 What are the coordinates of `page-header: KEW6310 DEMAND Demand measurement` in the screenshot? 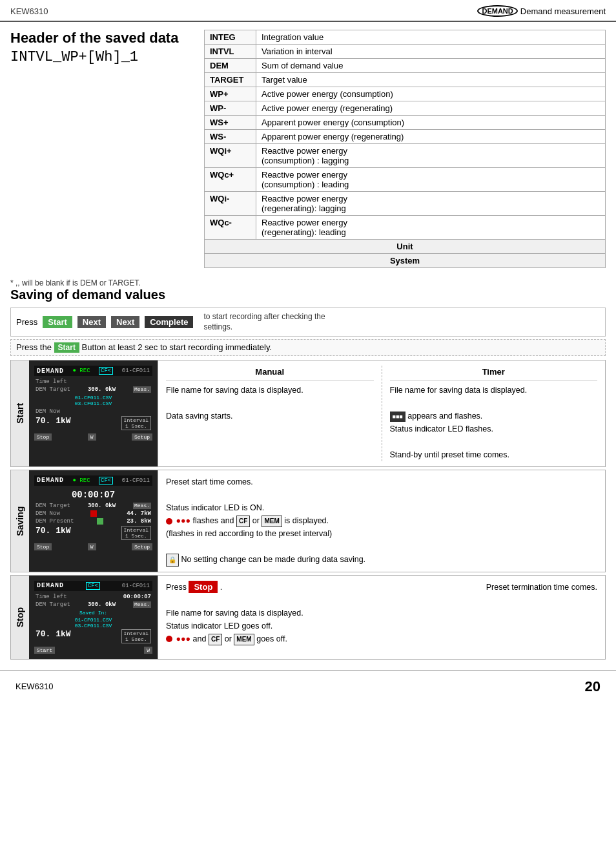 It's located at (308, 11).